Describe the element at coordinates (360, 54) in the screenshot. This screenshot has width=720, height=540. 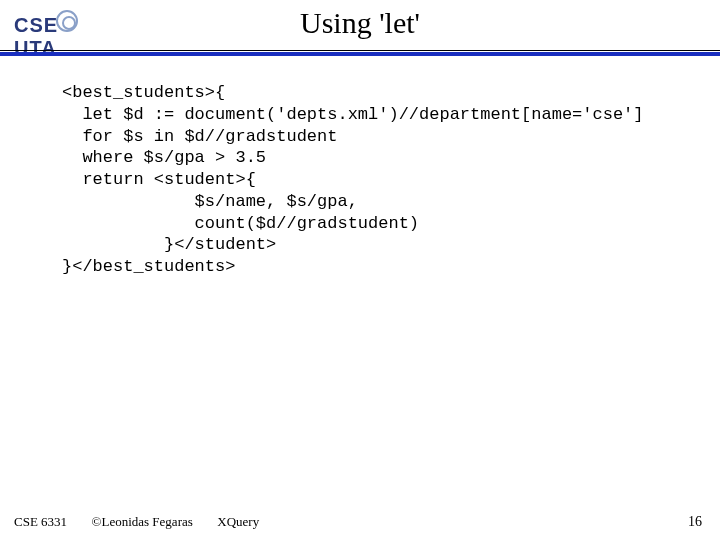
I see `rule-thick` at that location.